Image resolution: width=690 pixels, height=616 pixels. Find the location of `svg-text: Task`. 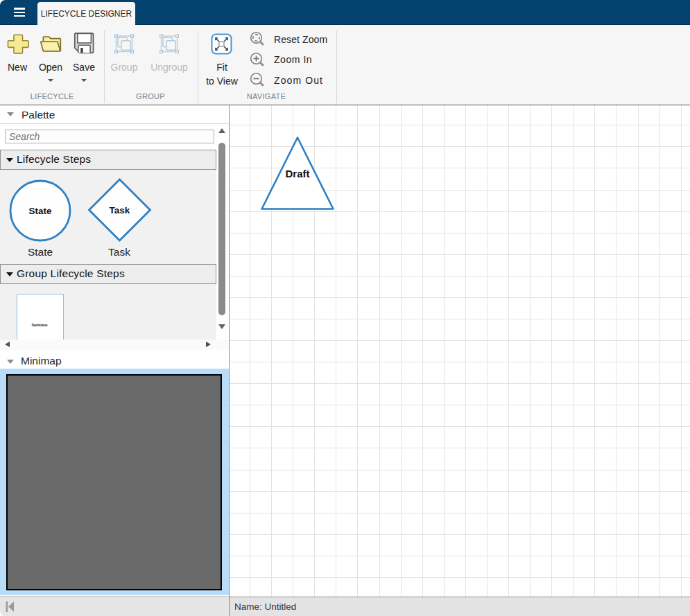

svg-text: Task is located at coordinates (120, 211).